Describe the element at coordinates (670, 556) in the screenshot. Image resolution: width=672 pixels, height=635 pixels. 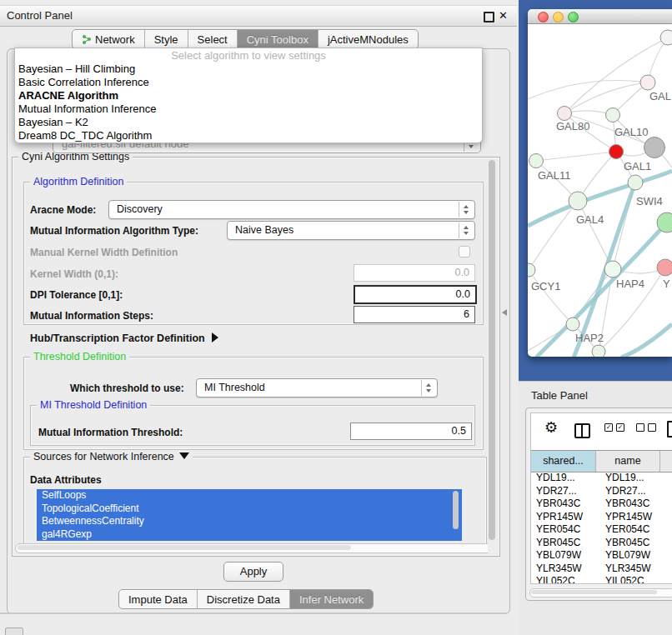
I see `table-cell` at that location.